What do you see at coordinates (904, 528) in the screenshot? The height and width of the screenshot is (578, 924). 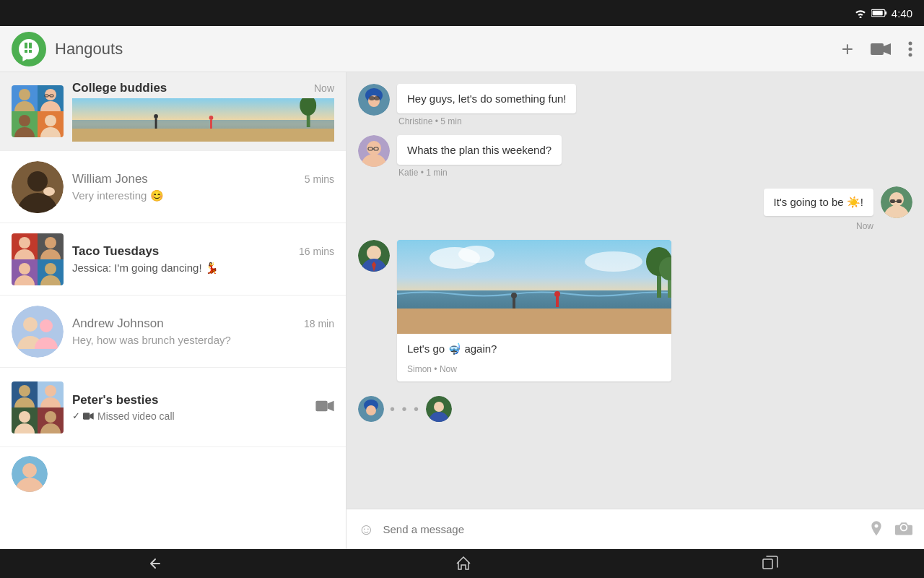 I see `camera-icon` at bounding box center [904, 528].